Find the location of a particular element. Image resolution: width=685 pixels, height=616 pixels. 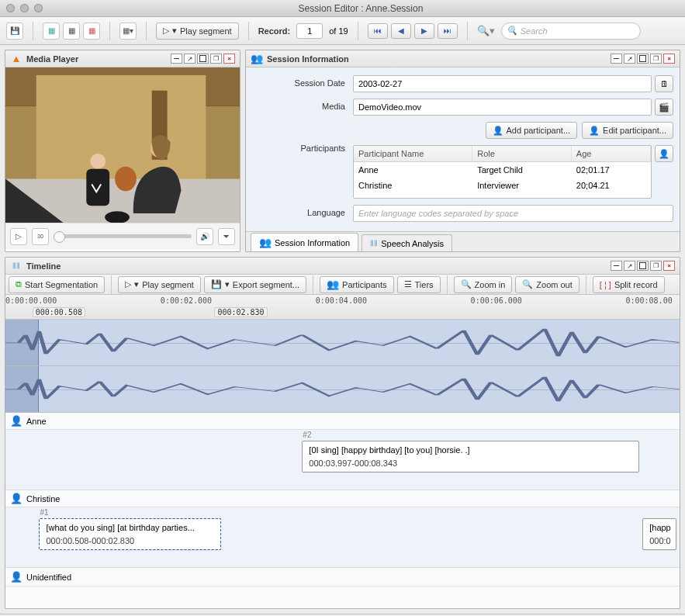

main-toolbar: 💾 ▦ ▦ ▦ ▦▾ ▷ ▾ Play segment Record: of 1… is located at coordinates (343, 31).